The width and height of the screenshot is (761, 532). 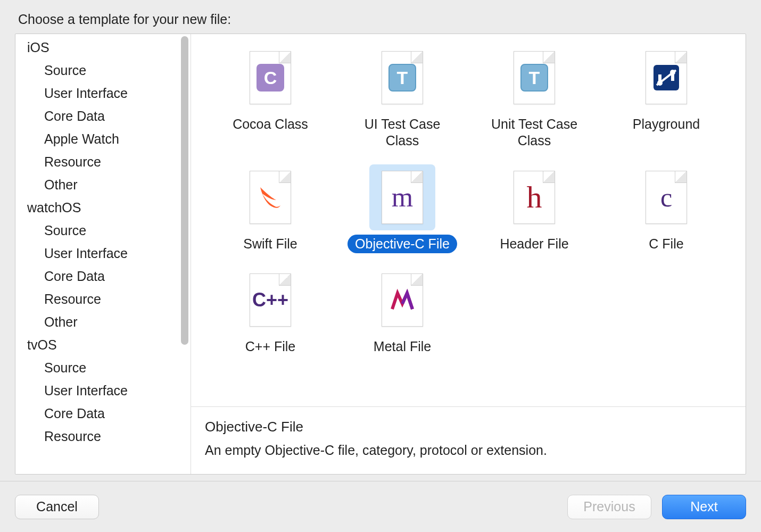 I want to click on dialog-footer: Cancel Previous Next, so click(x=380, y=506).